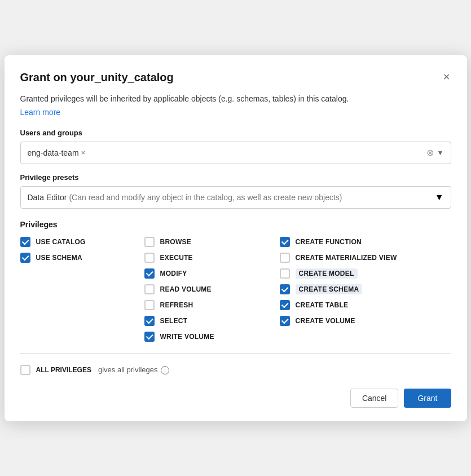 This screenshot has height=476, width=471. I want to click on priv-create-materialized-view: CREATE MATERIALIZED VIEW, so click(366, 258).